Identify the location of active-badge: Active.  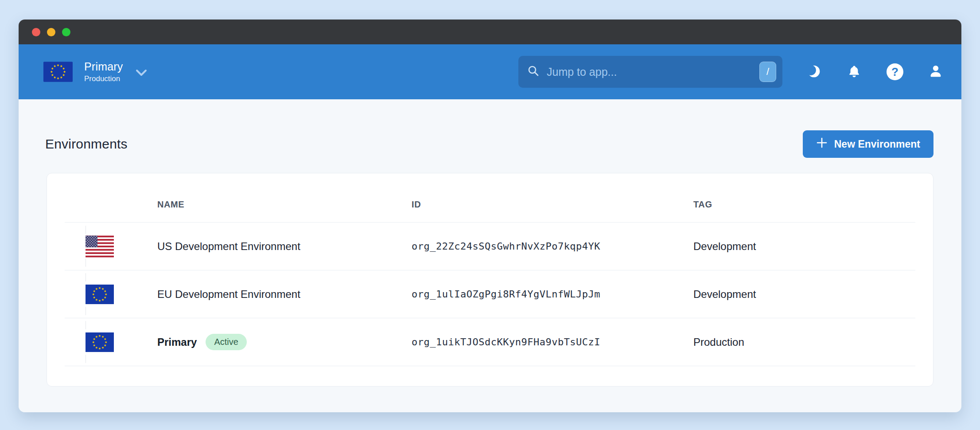
(226, 342).